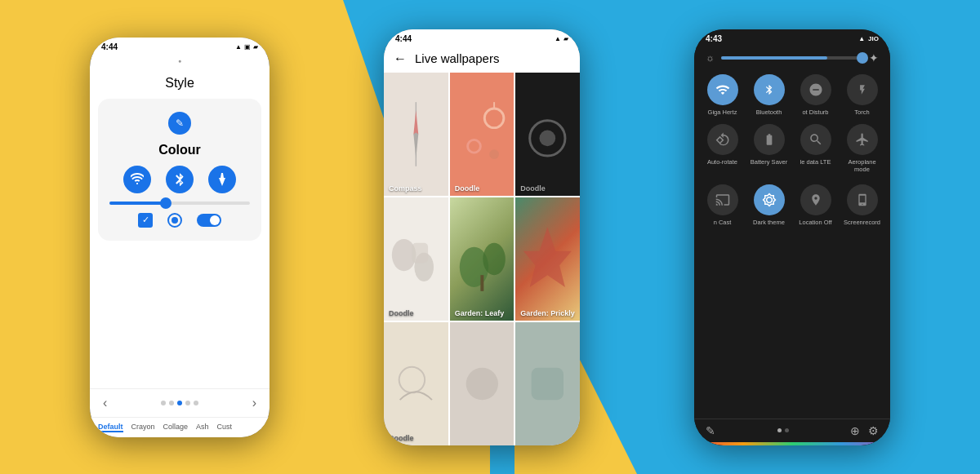  Describe the element at coordinates (145, 220) in the screenshot. I see `checkbox: ✓` at that location.